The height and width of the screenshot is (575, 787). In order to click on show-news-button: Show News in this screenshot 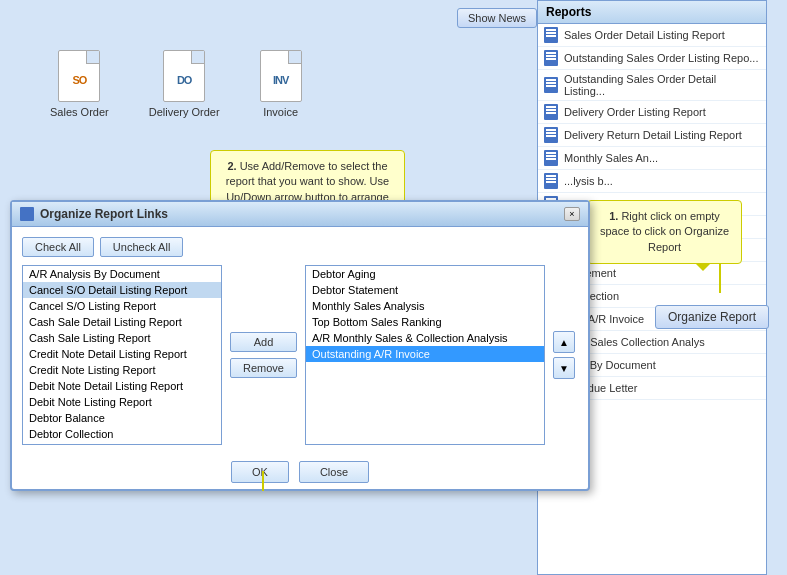, I will do `click(497, 18)`.